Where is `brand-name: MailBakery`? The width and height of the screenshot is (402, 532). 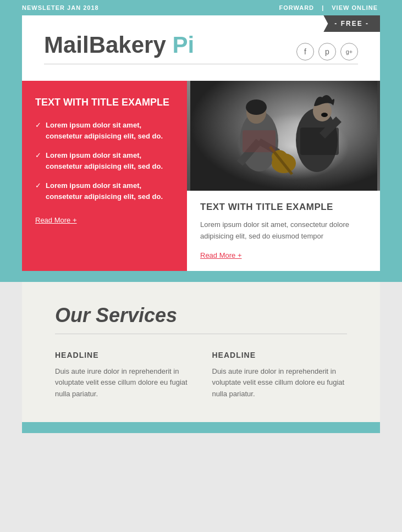
brand-name: MailBakery is located at coordinates (105, 45).